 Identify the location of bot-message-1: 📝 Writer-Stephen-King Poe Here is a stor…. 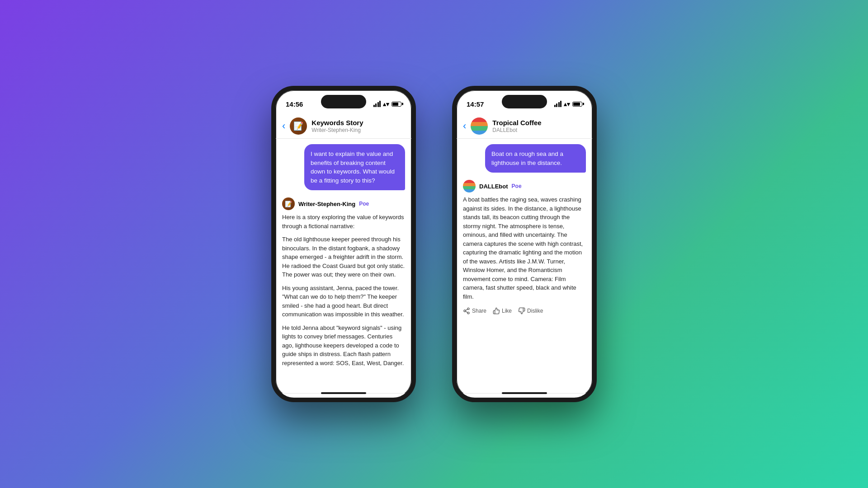
(344, 282).